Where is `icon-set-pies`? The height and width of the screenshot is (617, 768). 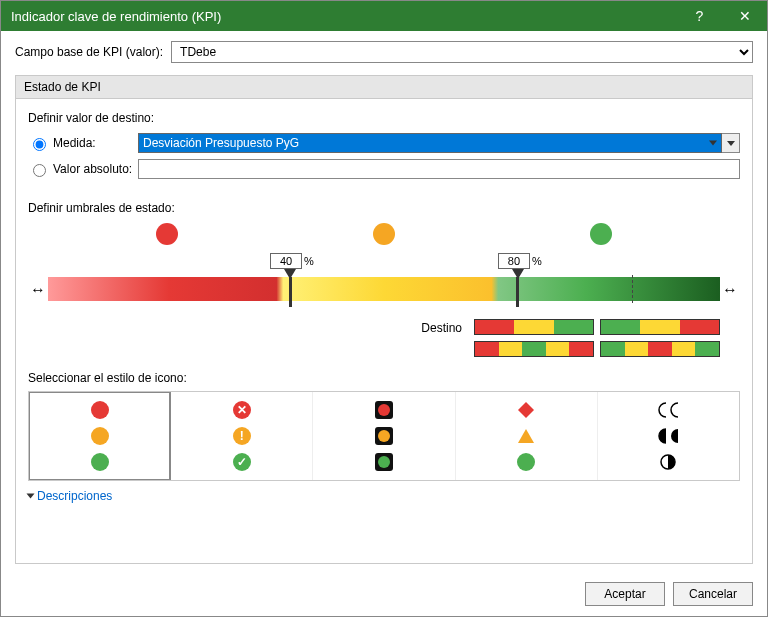 icon-set-pies is located at coordinates (668, 436).